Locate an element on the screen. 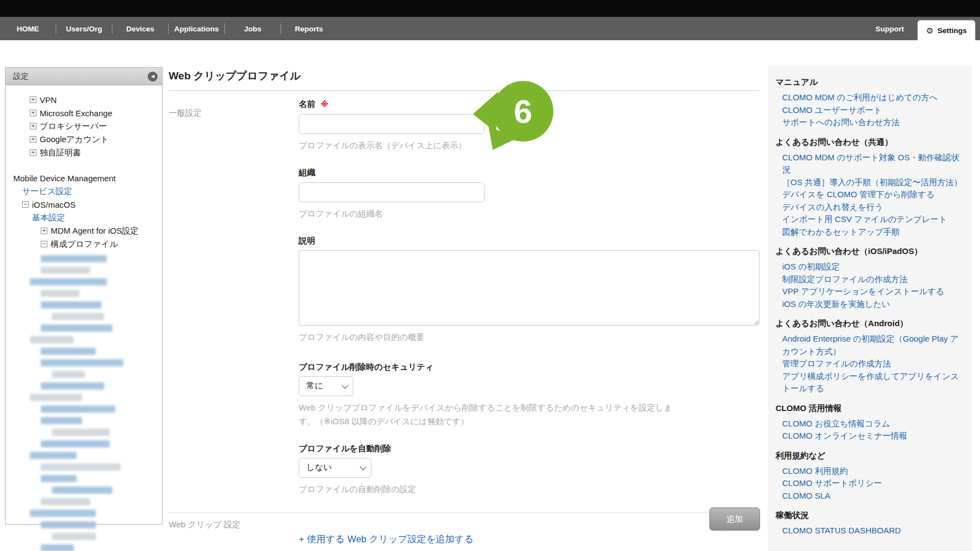  nav-item-home: HOME is located at coordinates (28, 29).